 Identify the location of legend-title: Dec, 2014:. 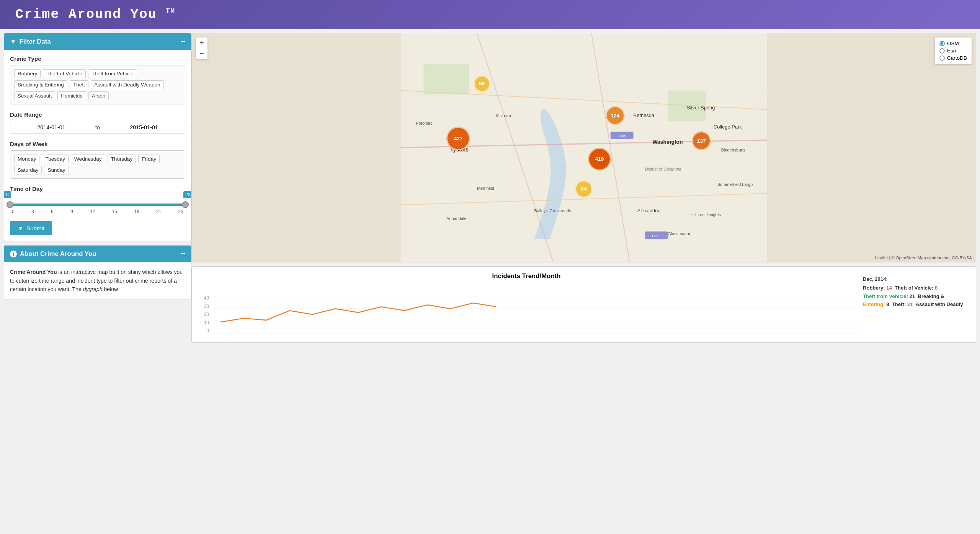
(916, 279).